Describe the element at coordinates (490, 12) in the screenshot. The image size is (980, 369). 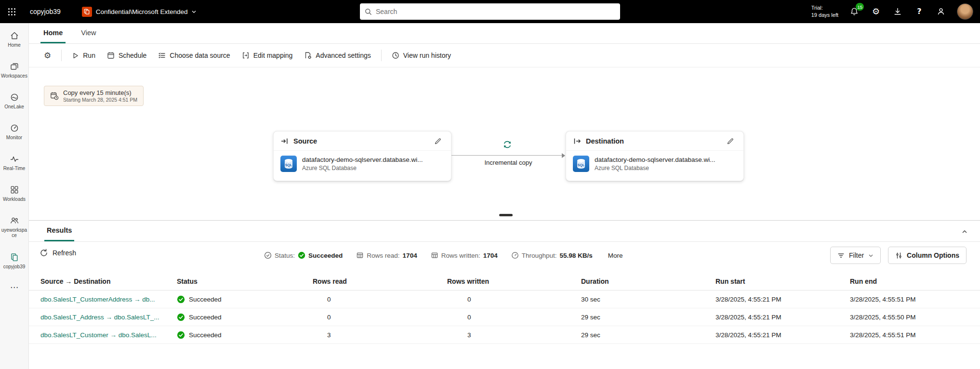
I see `search-box` at that location.